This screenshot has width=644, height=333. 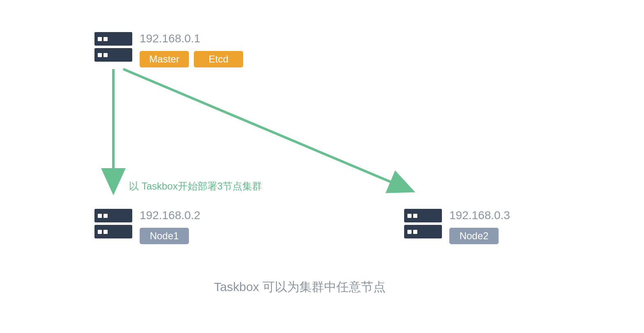 What do you see at coordinates (196, 186) in the screenshot?
I see `arrow-label: 以 Taskbox开始部署3节点集群` at bounding box center [196, 186].